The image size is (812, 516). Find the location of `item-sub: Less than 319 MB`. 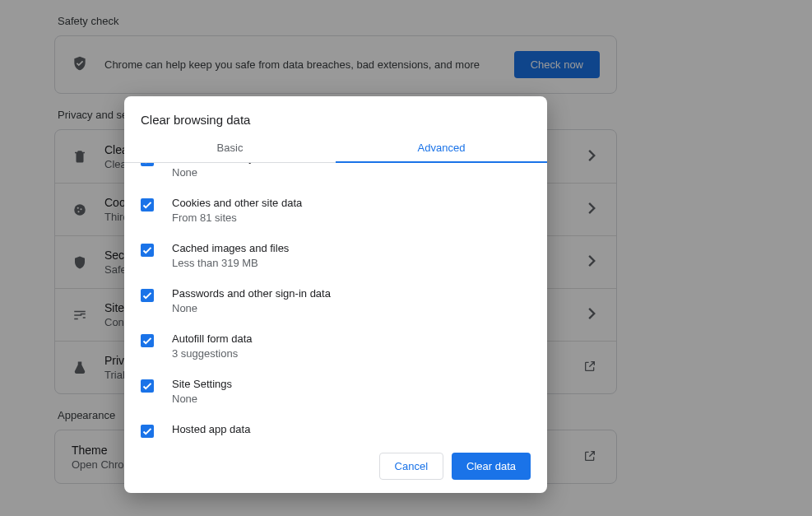

item-sub: Less than 319 MB is located at coordinates (230, 263).